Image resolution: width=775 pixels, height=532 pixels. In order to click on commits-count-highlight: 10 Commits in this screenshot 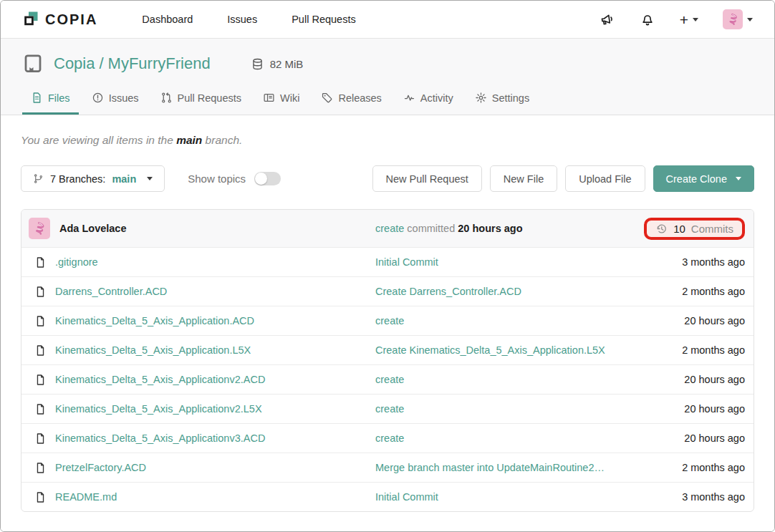, I will do `click(695, 229)`.